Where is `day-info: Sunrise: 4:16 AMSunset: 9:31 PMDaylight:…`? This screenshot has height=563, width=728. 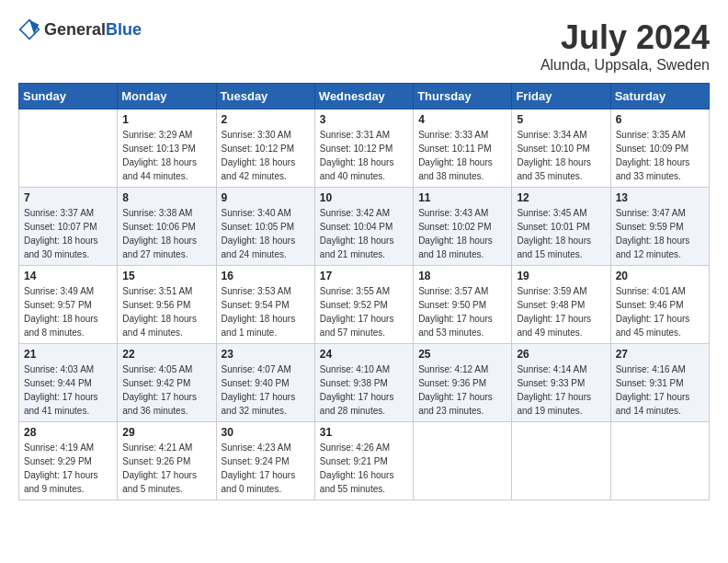
day-info: Sunrise: 4:16 AMSunset: 9:31 PMDaylight:… is located at coordinates (660, 390).